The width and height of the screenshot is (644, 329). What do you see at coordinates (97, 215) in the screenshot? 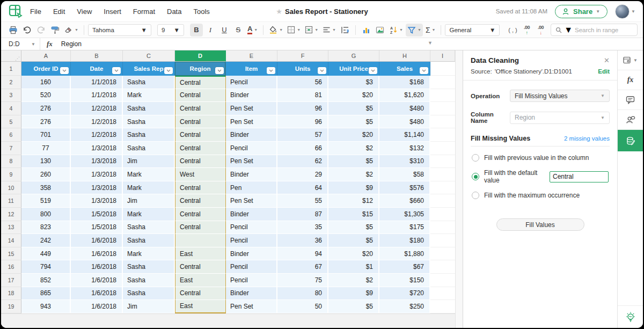
I see `cell: 1/5/2018` at bounding box center [97, 215].